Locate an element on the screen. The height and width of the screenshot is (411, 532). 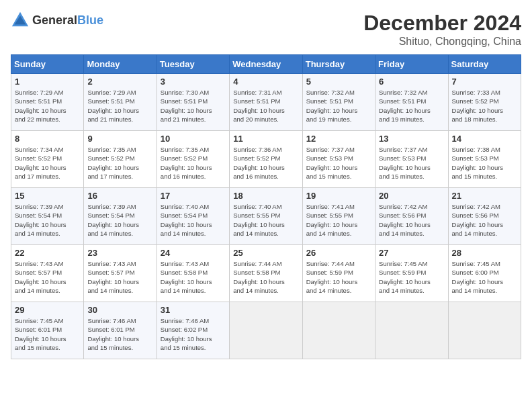
calendar-cell: 17Sunrise: 7:40 AM Sunset: 5:54 PM Dayli… is located at coordinates (193, 216).